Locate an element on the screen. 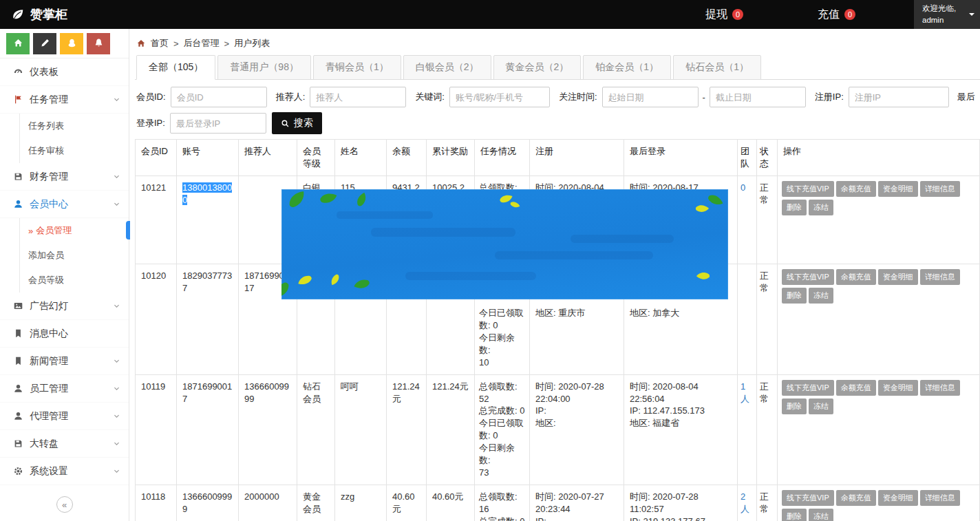 The height and width of the screenshot is (521, 980). sidebar-item-staff-mgmt: 员工管理 is located at coordinates (65, 389).